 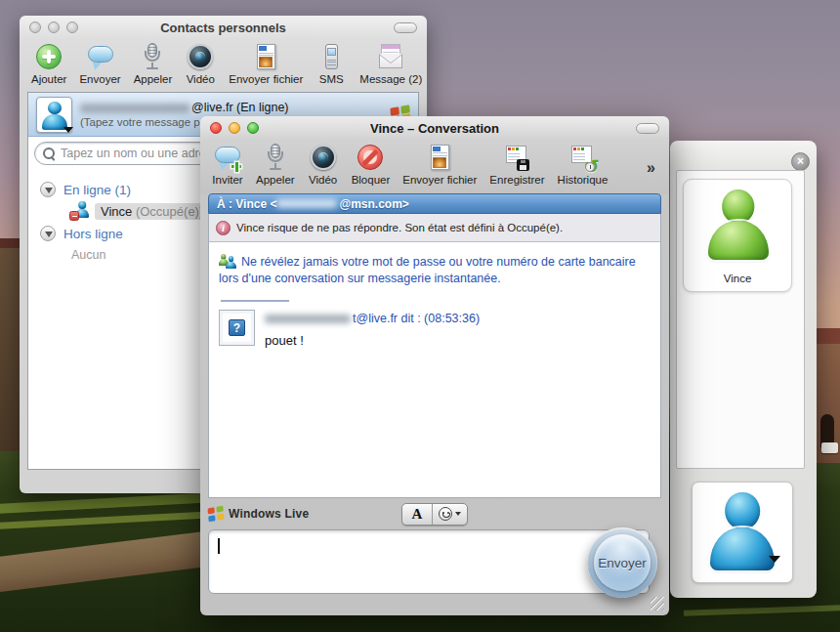 I want to click on add-icon, so click(x=49, y=57).